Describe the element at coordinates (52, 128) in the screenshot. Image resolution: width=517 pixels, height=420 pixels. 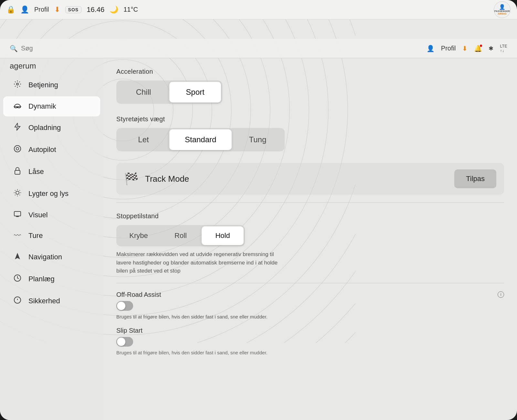
I see `sidebar-item-opladning: Opladning` at that location.